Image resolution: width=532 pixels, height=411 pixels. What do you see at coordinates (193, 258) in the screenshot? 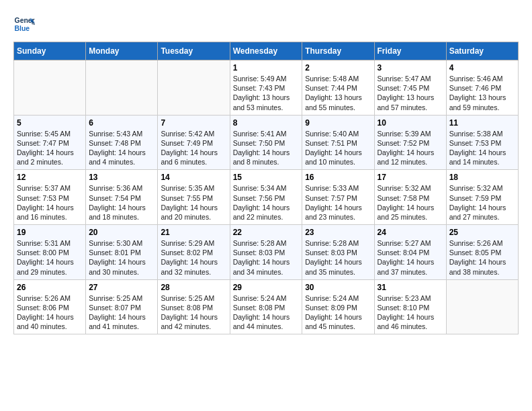
I see `day-content: Sunrise: 5:29 AM Sunset: 8:02 PM Dayligh…` at bounding box center [193, 258].